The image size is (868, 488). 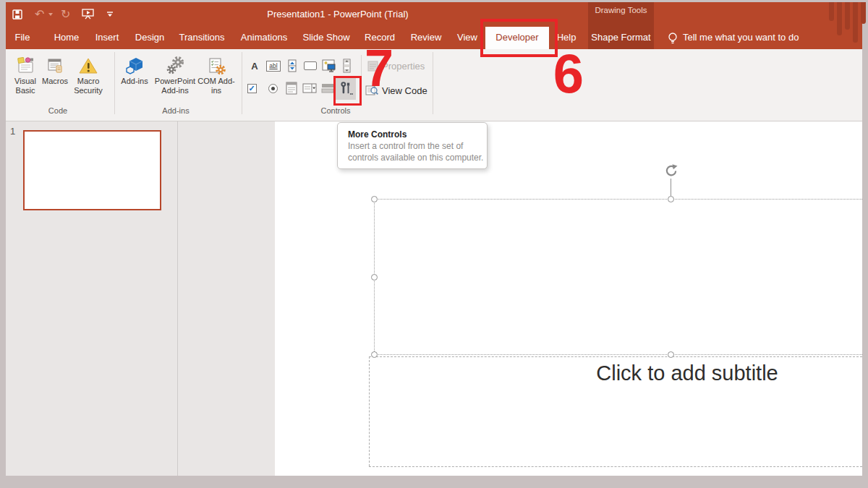 What do you see at coordinates (362, 80) in the screenshot?
I see `controls-inner-separator` at bounding box center [362, 80].